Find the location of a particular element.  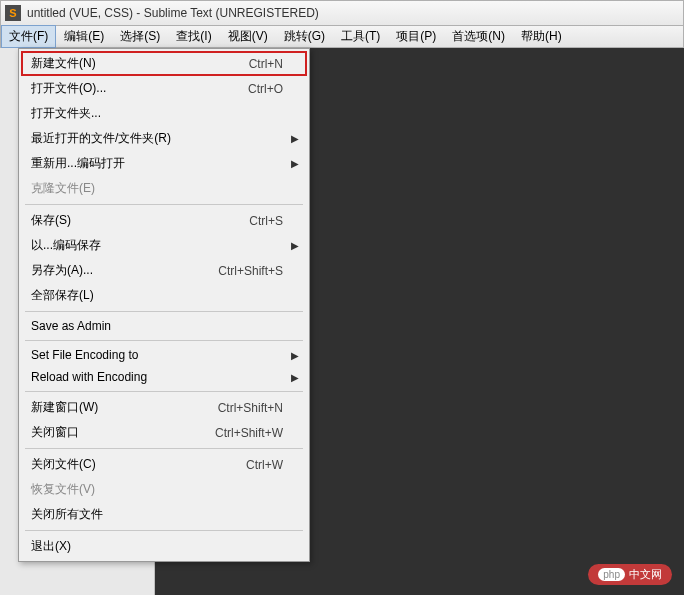

menu-entry-12: Save as Admin is located at coordinates (164, 326).